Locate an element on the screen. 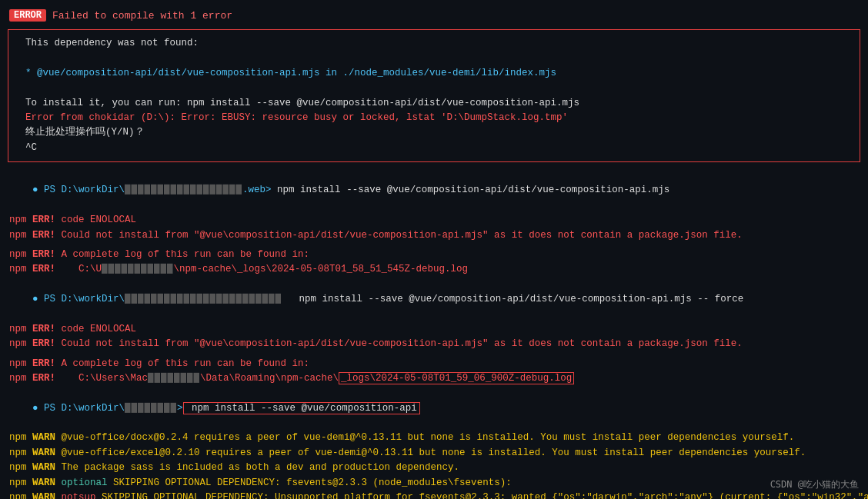 The image size is (868, 499). error-tag: ERROR is located at coordinates (28, 15).